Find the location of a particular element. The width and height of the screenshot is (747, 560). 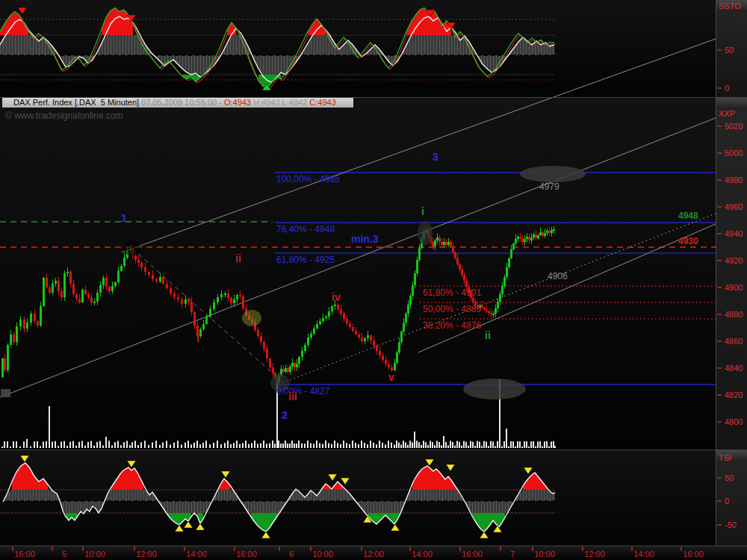

elliott-wave-label: i is located at coordinates (423, 211).